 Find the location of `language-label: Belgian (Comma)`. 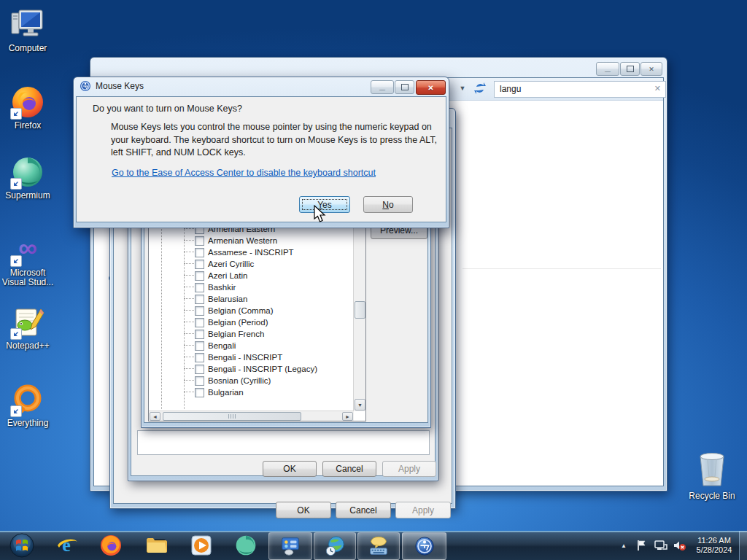

language-label: Belgian (Comma) is located at coordinates (241, 311).